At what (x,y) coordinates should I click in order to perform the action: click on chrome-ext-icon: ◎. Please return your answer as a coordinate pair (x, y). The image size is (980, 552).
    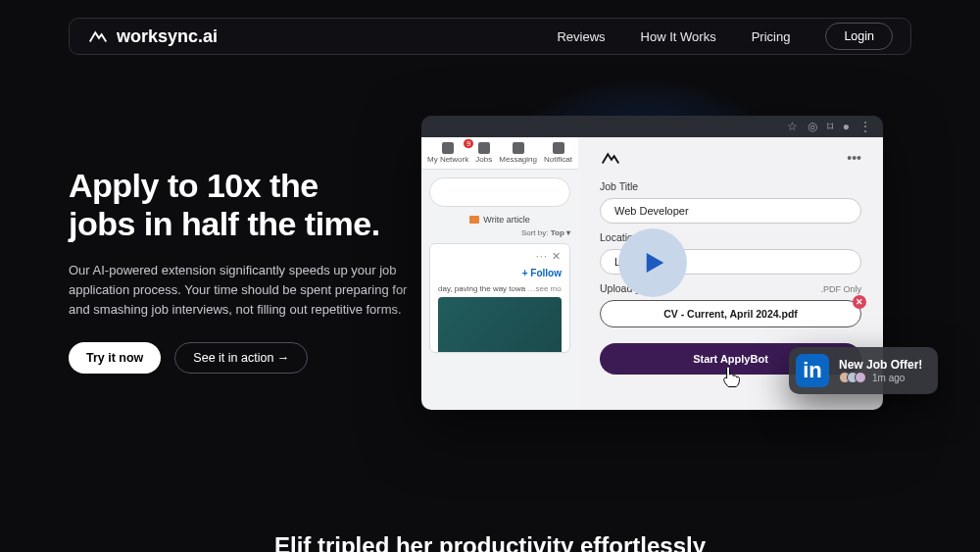
    Looking at the image, I should click on (812, 126).